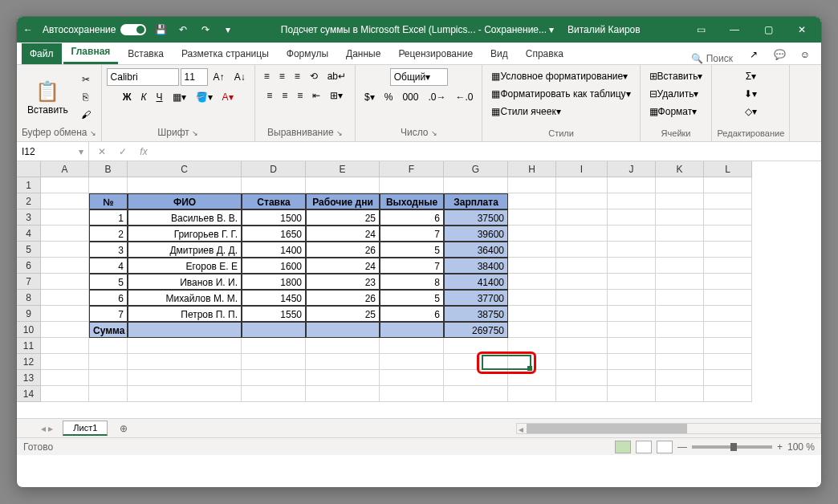 The height and width of the screenshot is (504, 838). I want to click on table-cell: Петров П. П., so click(185, 314).